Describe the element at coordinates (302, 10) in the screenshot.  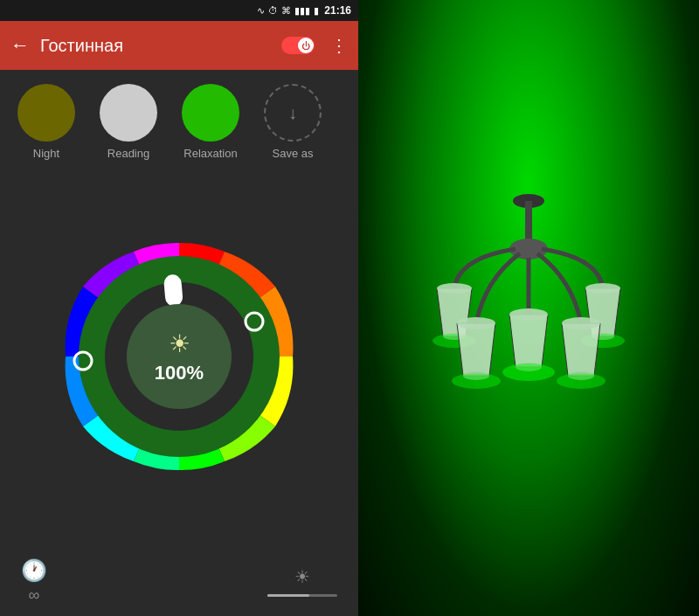
I see `signal-icon: ▮▮▮` at that location.